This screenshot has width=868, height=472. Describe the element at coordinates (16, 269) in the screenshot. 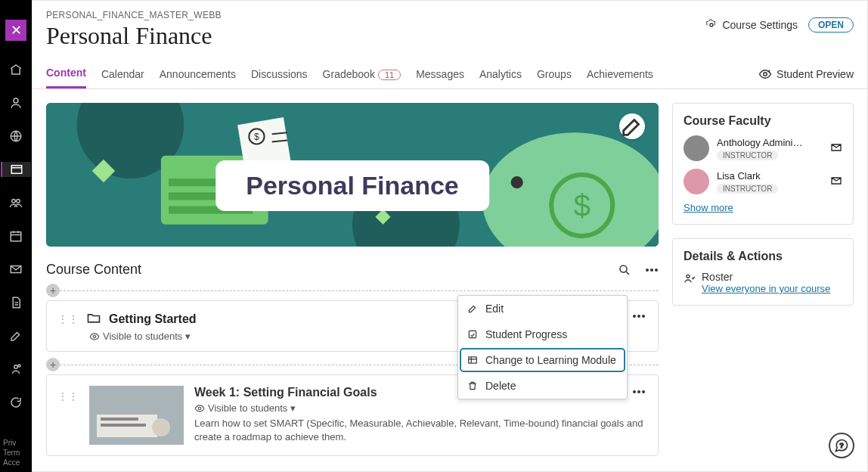

I see `messages-icon` at that location.